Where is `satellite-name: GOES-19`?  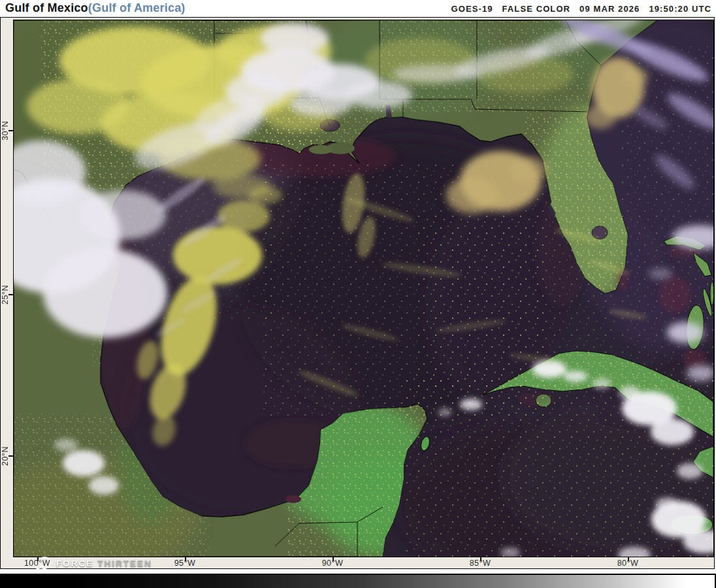
satellite-name: GOES-19 is located at coordinates (472, 9).